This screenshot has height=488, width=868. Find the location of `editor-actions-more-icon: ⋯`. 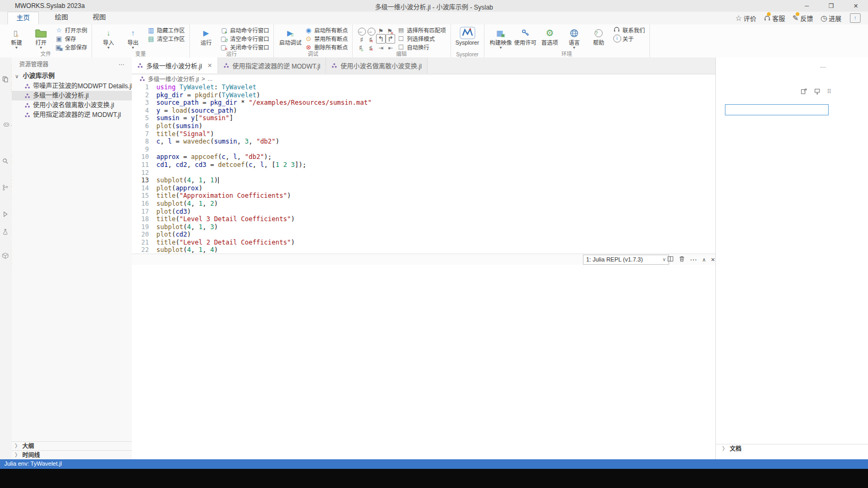

editor-actions-more-icon: ⋯ is located at coordinates (823, 67).